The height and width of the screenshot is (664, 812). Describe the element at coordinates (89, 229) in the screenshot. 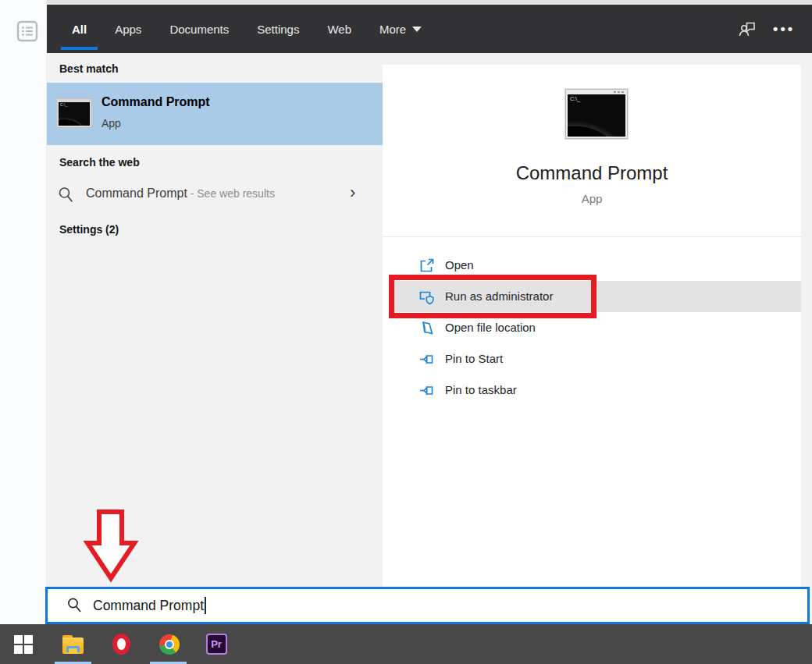

I see `settings-header: Settings (2)` at that location.